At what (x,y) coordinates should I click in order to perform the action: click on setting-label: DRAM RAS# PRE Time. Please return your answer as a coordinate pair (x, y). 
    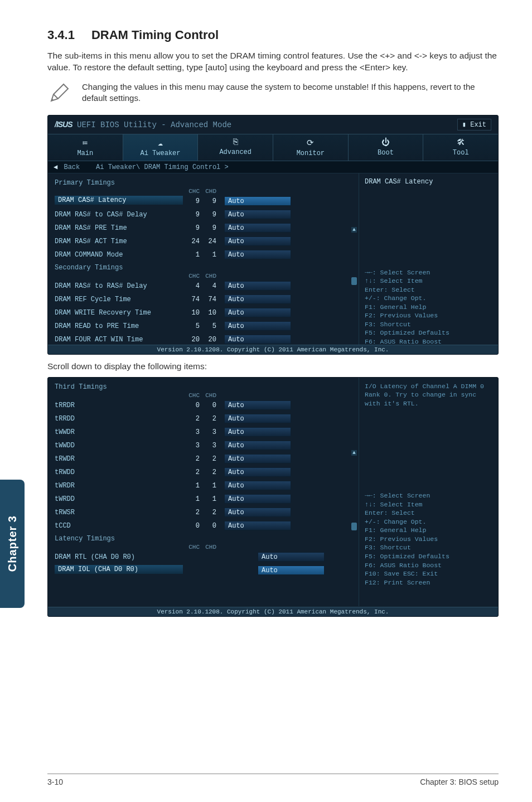
    Looking at the image, I should click on (119, 228).